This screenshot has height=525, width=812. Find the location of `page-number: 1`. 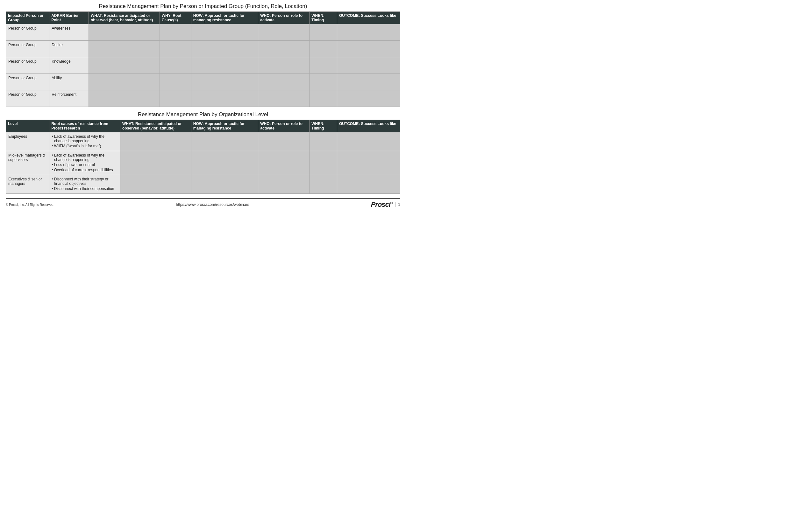

page-number: 1 is located at coordinates (397, 205).